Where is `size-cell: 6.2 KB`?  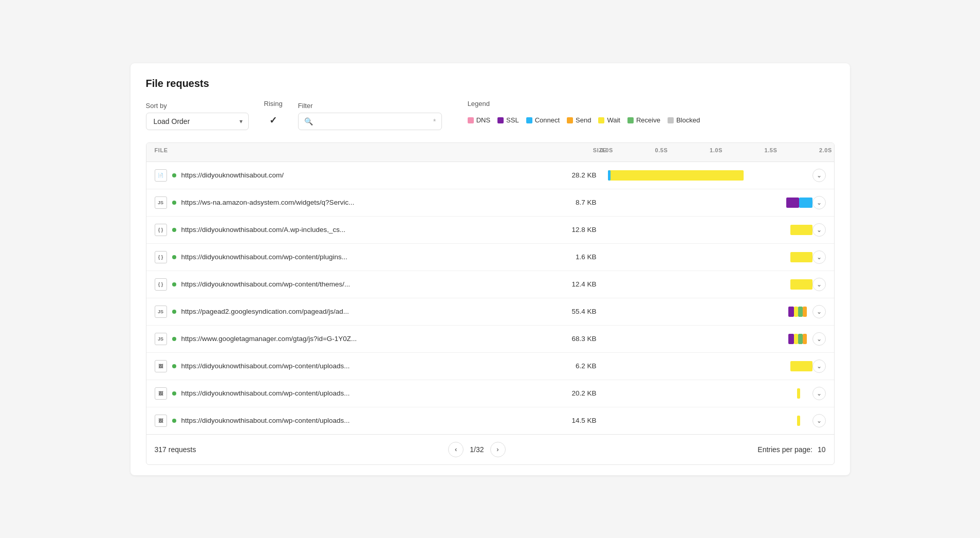 size-cell: 6.2 KB is located at coordinates (576, 366).